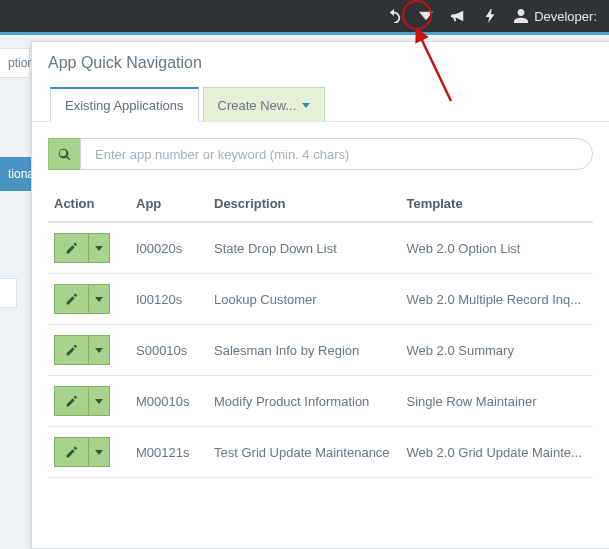 The width and height of the screenshot is (609, 549). What do you see at coordinates (304, 300) in the screenshot?
I see `cell-description: Lookup Customer` at bounding box center [304, 300].